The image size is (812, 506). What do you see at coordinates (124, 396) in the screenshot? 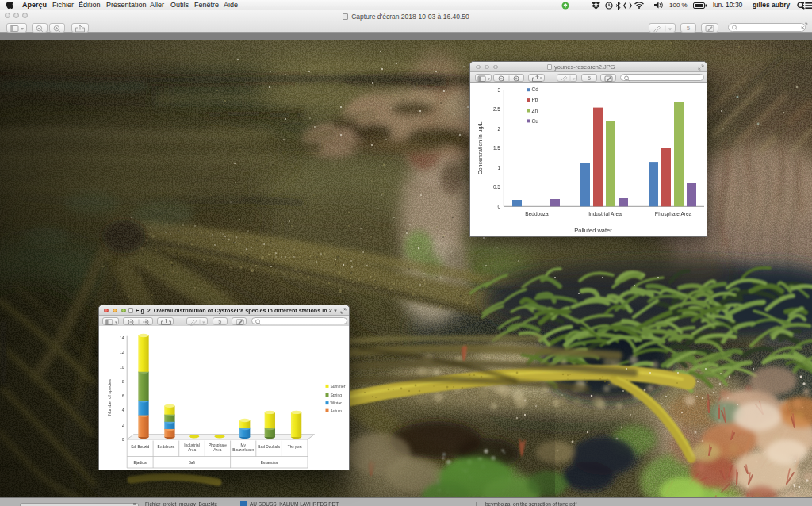
I see `svg-text: 6` at bounding box center [124, 396].